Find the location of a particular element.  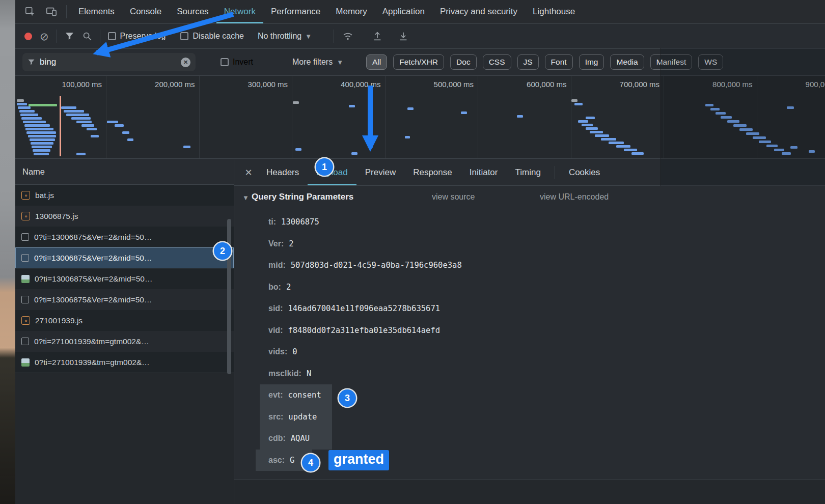

view-source-link: view source is located at coordinates (453, 197).